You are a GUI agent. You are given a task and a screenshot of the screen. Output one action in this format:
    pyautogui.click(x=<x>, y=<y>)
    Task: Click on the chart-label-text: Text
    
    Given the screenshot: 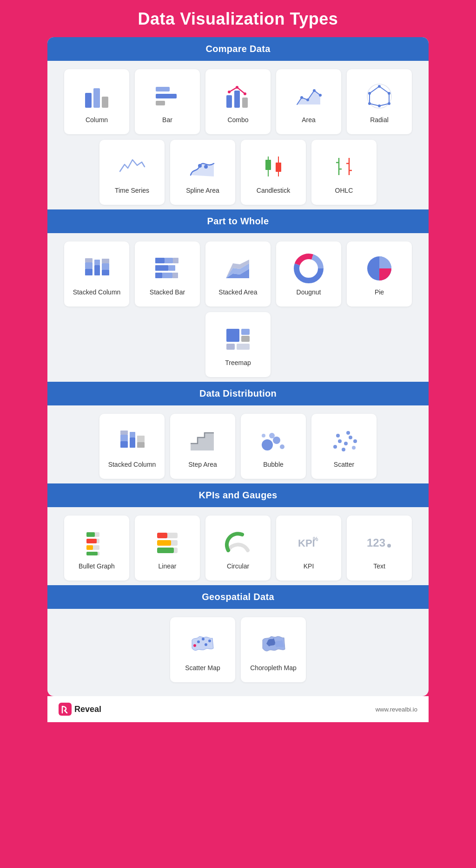 What is the action you would take?
    pyautogui.click(x=379, y=566)
    